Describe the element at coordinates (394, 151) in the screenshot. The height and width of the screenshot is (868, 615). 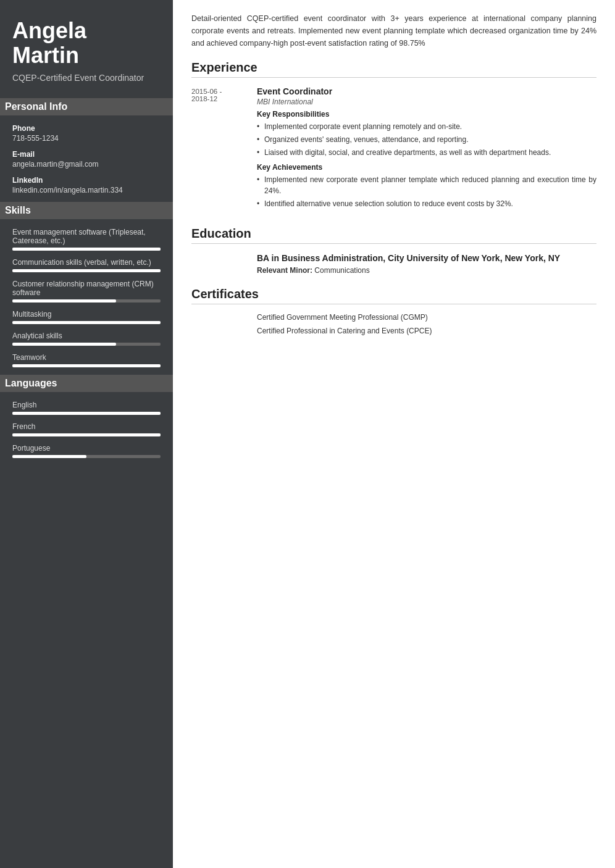
I see `jobs-list: 2015-06 -2018-12 Event Coordinator MBI I…` at that location.